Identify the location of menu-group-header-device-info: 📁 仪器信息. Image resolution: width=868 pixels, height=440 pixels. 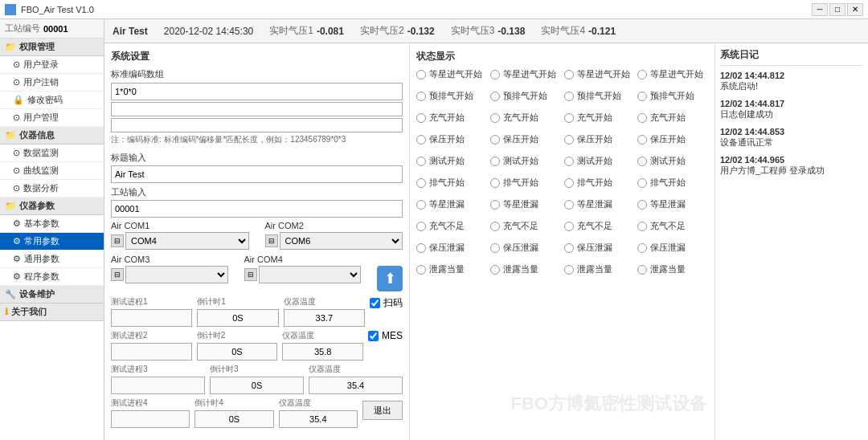
(51, 136).